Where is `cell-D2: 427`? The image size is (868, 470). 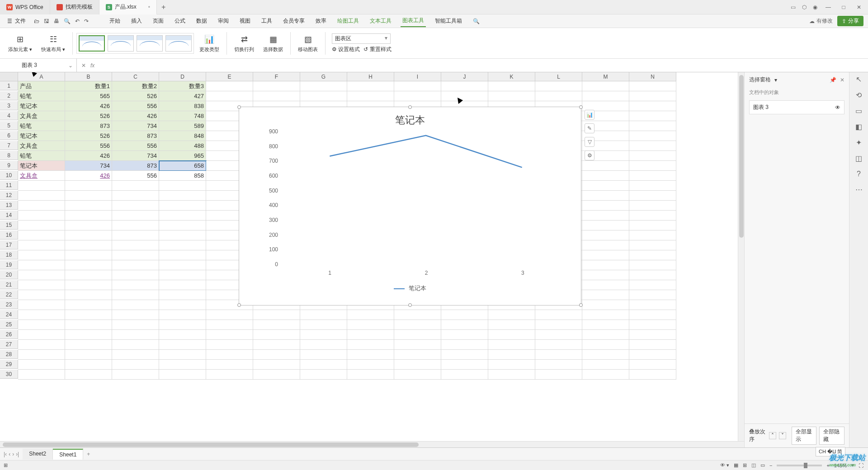 cell-D2: 427 is located at coordinates (183, 96).